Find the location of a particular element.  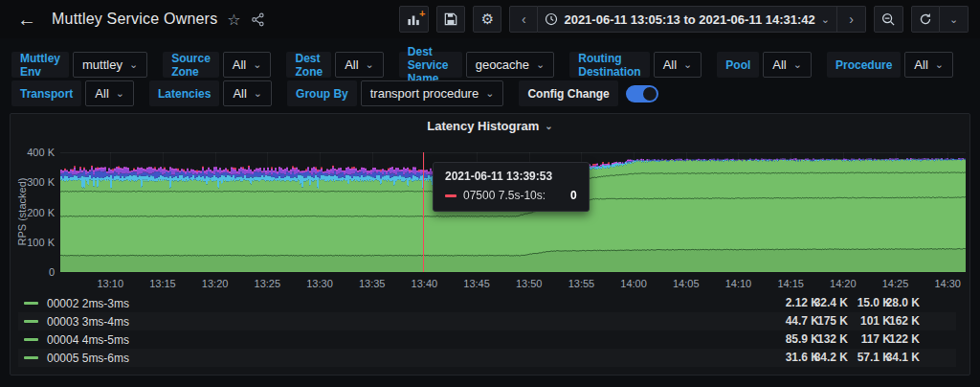

variable-dropdown-transport: All⌄ is located at coordinates (109, 94).